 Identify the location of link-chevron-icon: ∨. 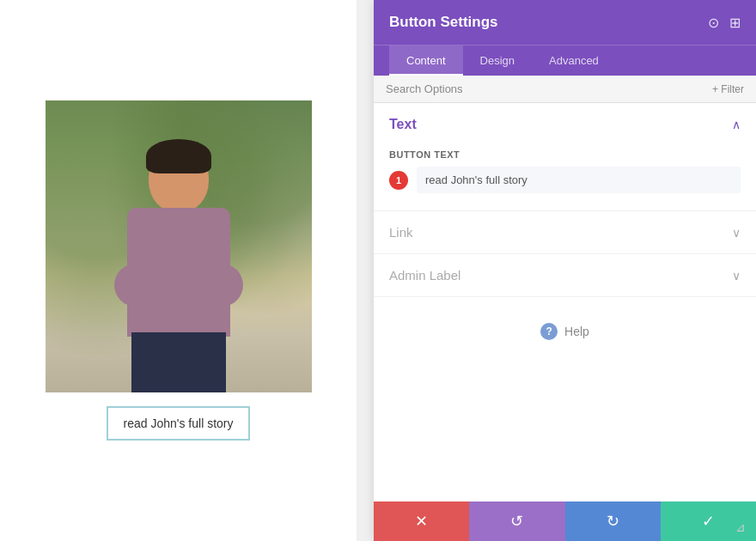
(736, 233).